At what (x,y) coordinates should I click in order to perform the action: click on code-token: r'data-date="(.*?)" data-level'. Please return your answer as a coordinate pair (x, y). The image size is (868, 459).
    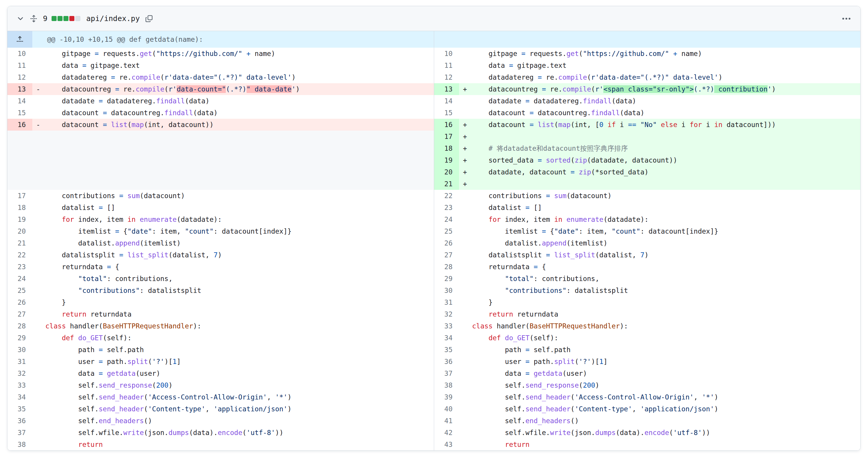
    Looking at the image, I should click on (228, 77).